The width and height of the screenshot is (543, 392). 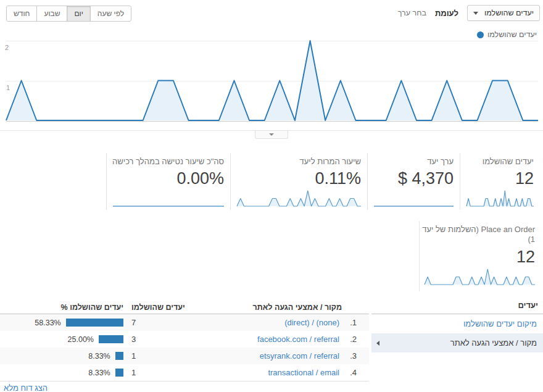 What do you see at coordinates (63, 307) in the screenshot?
I see `header-percent-completions: % יעדים שהושלמו` at bounding box center [63, 307].